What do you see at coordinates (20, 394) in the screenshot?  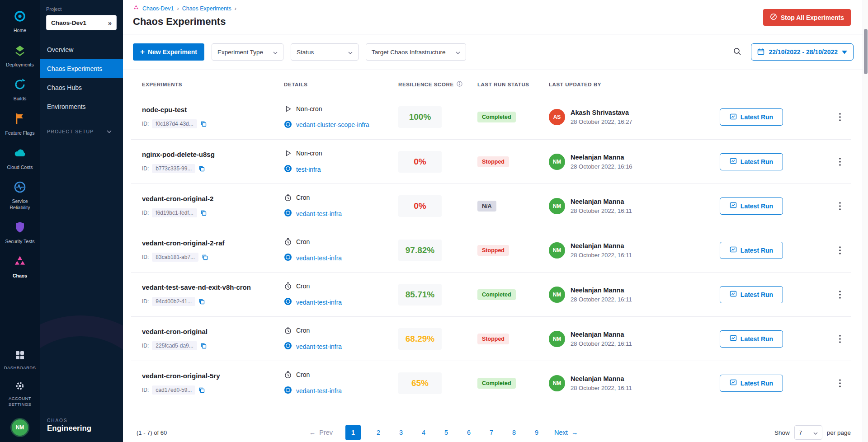 I see `nav-item-account-settings: ACCOUNT SETTINGS` at bounding box center [20, 394].